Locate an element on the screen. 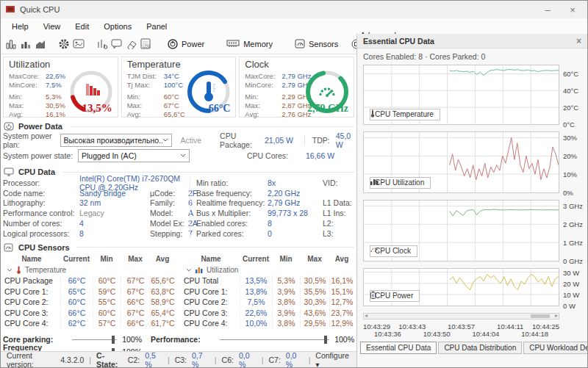  configure-dropdown: Configure ▾ is located at coordinates (333, 360).